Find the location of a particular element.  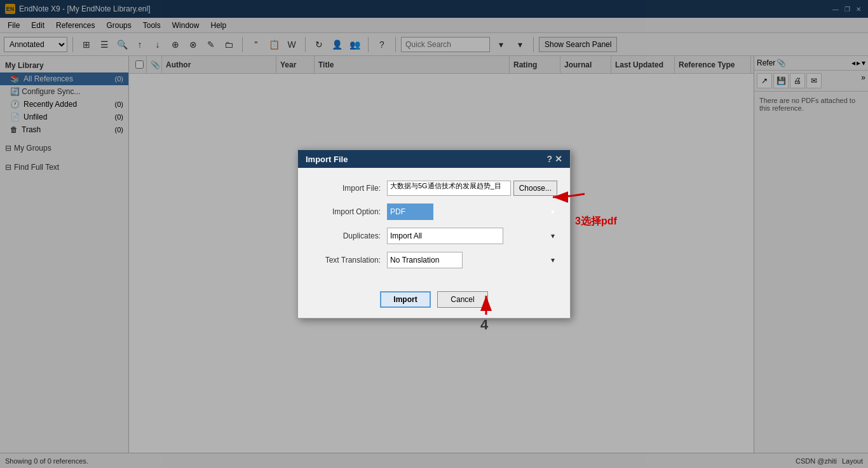

import-file-row: Import File: 大数据与5G通信技术的发展趋势_目 Choose... is located at coordinates (434, 188).